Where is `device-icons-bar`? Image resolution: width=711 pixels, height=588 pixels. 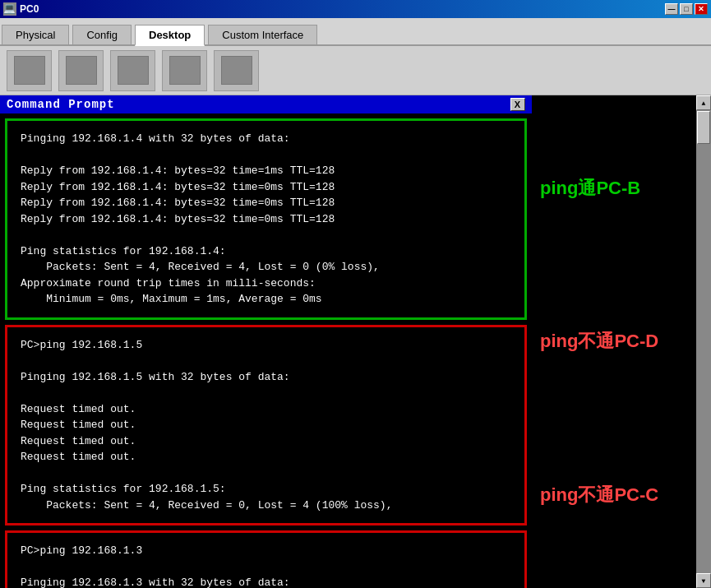 device-icons-bar is located at coordinates (355, 71).